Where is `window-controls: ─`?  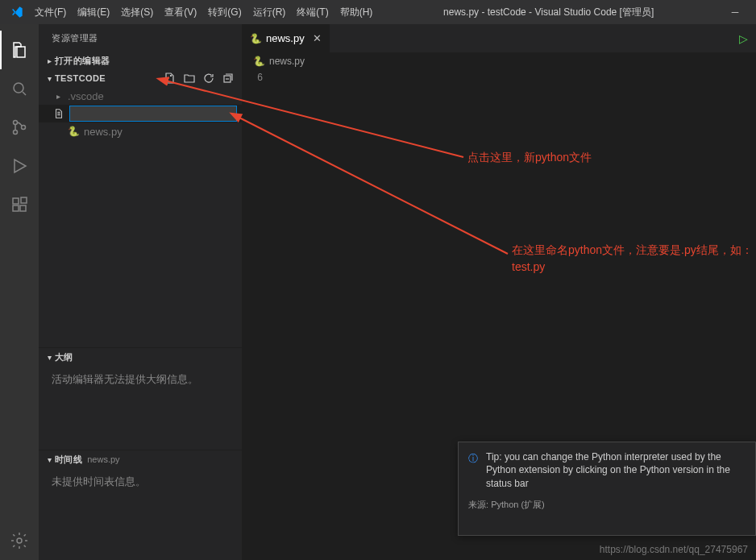 window-controls: ─ is located at coordinates (735, 12).